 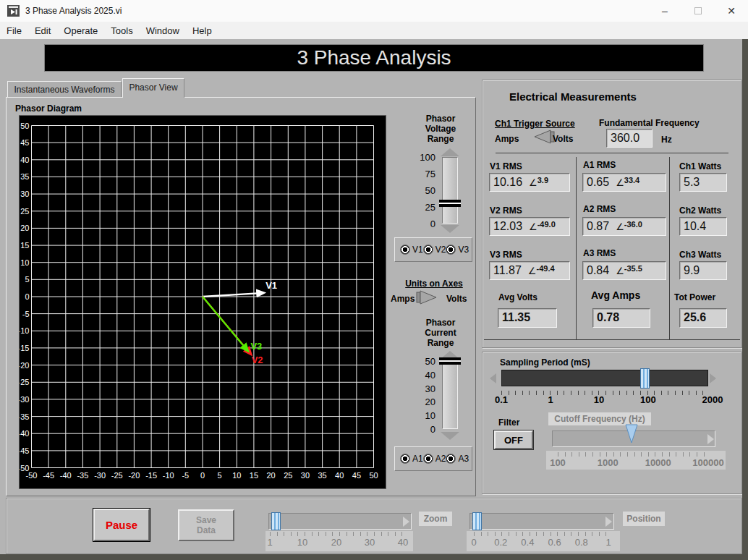 What do you see at coordinates (609, 522) in the screenshot?
I see `position-increment-arrow` at bounding box center [609, 522].